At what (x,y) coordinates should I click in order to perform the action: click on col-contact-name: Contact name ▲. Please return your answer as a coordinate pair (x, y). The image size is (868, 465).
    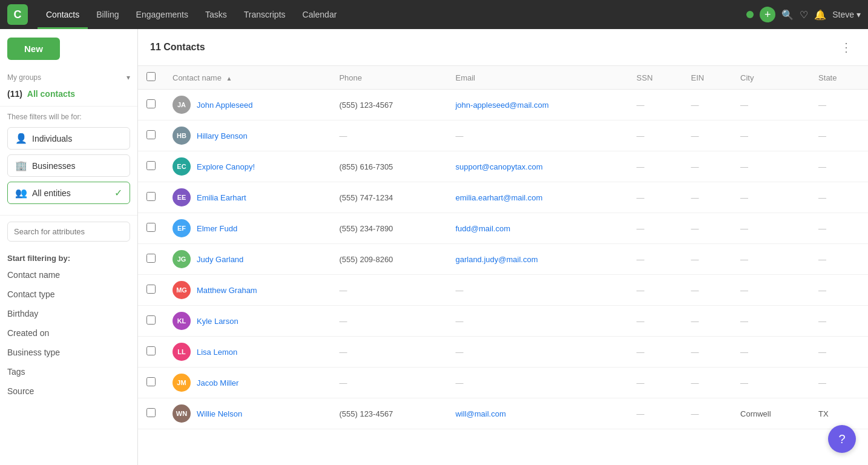
    Looking at the image, I should click on (247, 78).